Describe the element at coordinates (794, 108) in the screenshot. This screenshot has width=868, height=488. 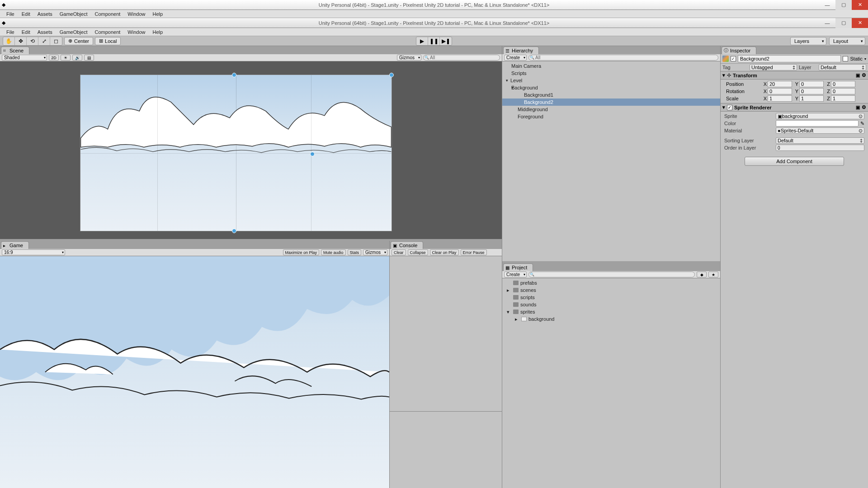
I see `sprite-renderer-header: ▾✓Sprite Renderer ▣ ⚙` at that location.